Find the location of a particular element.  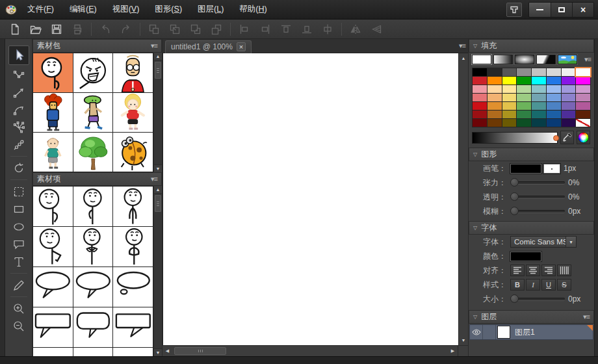

maximize-button is located at coordinates (562, 10).